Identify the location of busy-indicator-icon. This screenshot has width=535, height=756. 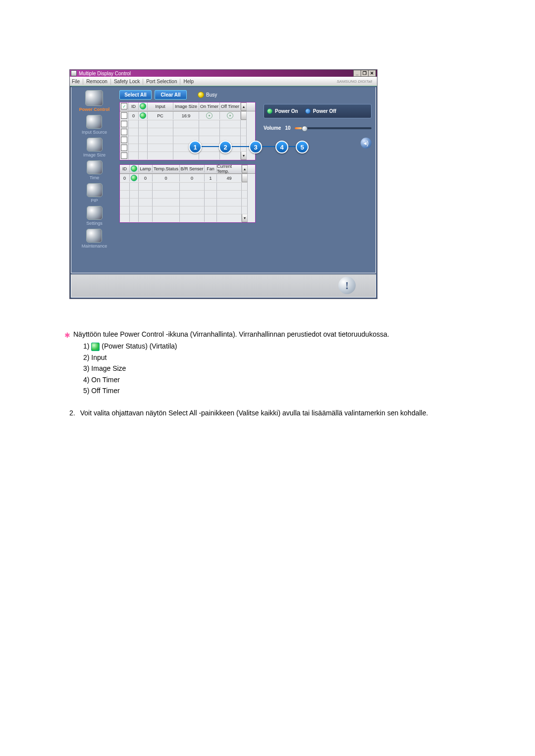
(201, 95).